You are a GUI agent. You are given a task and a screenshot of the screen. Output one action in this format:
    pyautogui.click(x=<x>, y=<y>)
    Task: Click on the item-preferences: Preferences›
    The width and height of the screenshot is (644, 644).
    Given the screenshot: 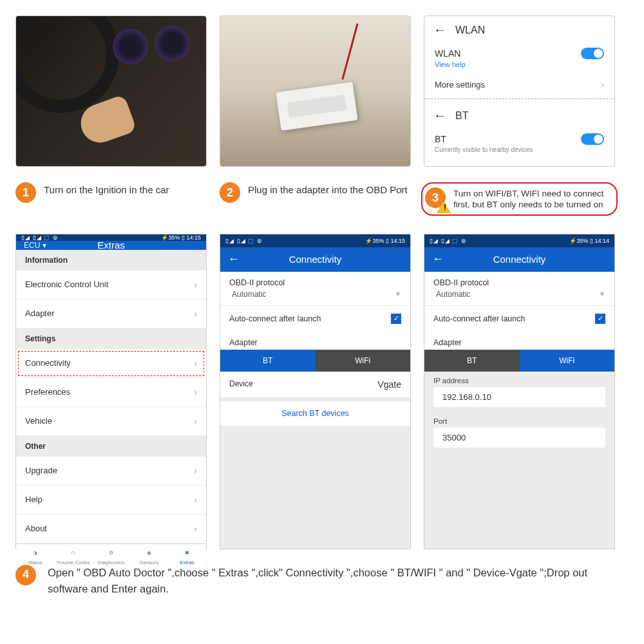 What is the action you would take?
    pyautogui.click(x=111, y=393)
    